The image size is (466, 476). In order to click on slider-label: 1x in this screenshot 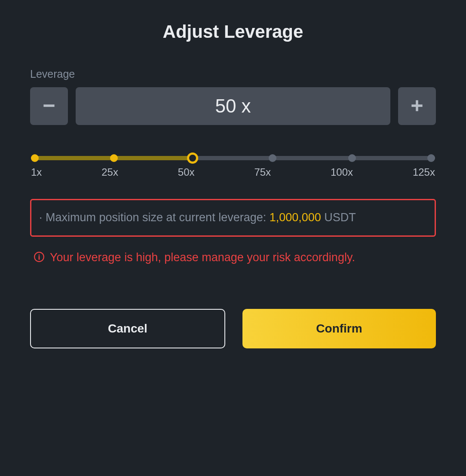, I will do `click(36, 172)`.